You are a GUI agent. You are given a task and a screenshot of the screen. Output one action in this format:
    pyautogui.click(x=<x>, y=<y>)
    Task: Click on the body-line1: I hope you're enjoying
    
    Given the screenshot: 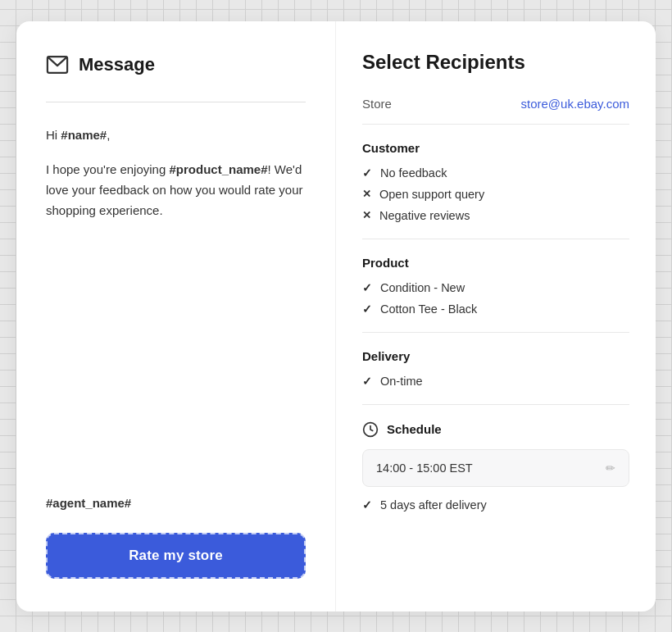 What is the action you would take?
    pyautogui.click(x=106, y=169)
    